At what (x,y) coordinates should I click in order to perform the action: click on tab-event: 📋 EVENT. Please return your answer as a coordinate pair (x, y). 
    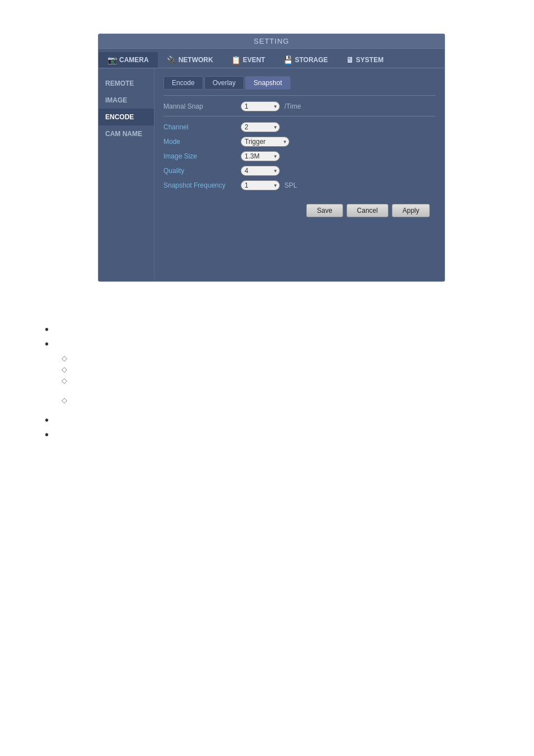
    Looking at the image, I should click on (249, 60).